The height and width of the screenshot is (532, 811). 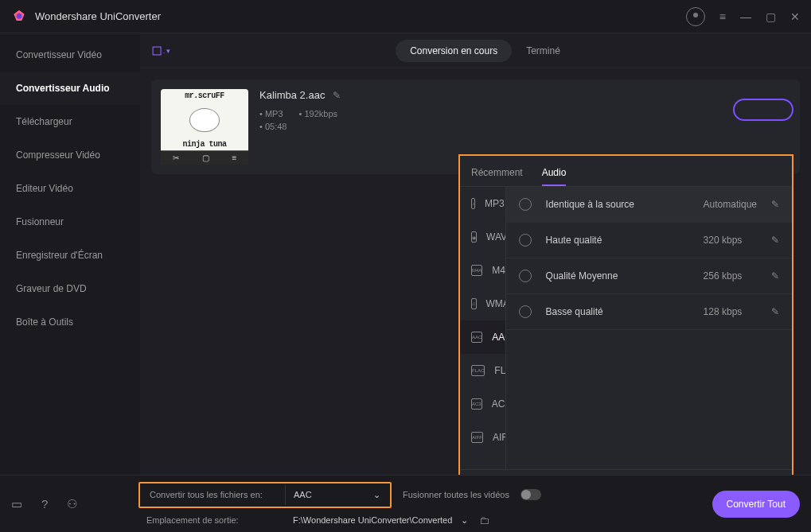 I want to click on help-icon: ?, so click(x=45, y=504).